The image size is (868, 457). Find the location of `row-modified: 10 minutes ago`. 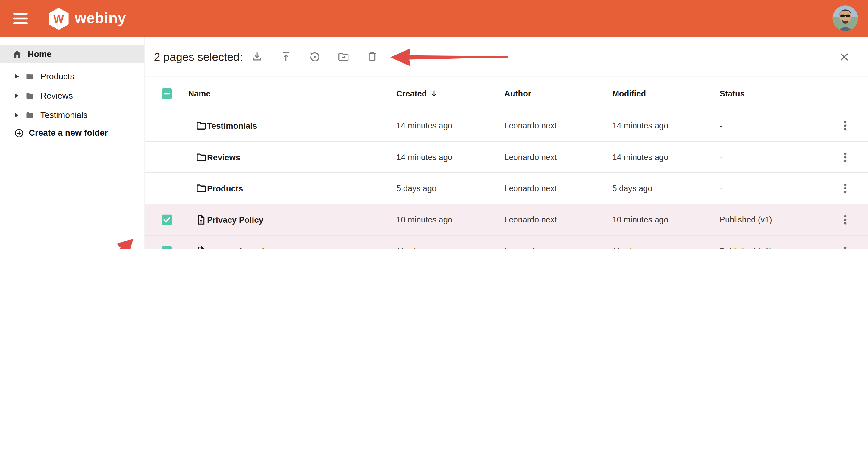

row-modified: 10 minutes ago is located at coordinates (640, 220).